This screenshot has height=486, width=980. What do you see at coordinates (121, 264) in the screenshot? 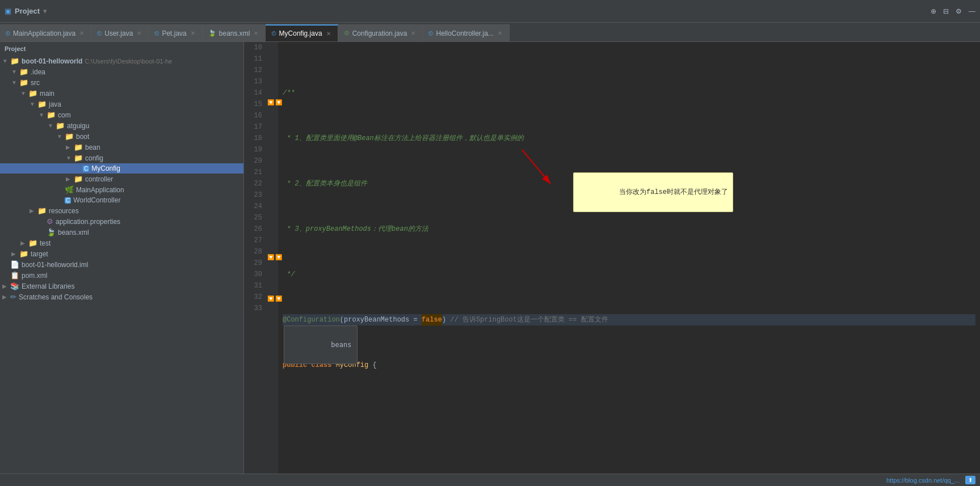
I see `tree-item-iml: 📄 boot-01-helloworld.iml` at bounding box center [121, 264].